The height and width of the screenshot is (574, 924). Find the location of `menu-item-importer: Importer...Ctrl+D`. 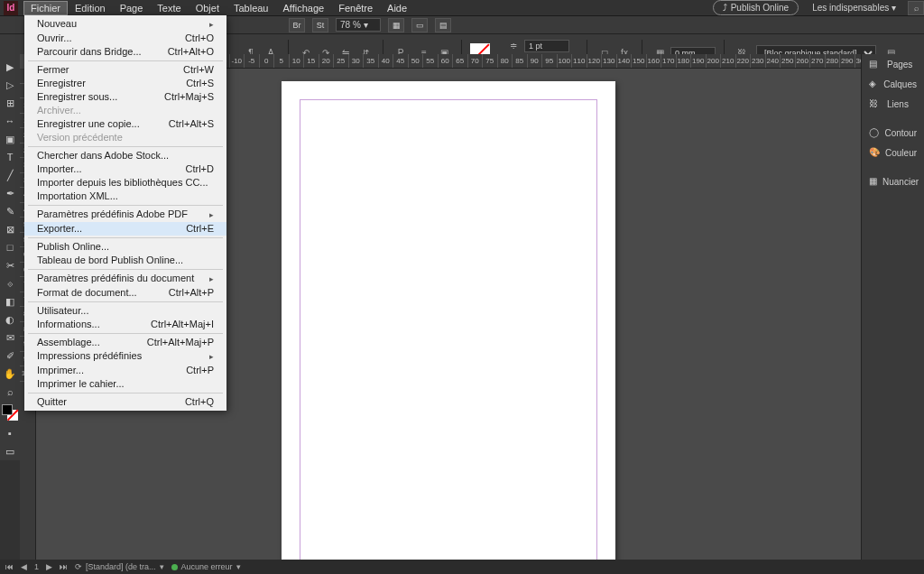

menu-item-importer: Importer...Ctrl+D is located at coordinates (125, 170).